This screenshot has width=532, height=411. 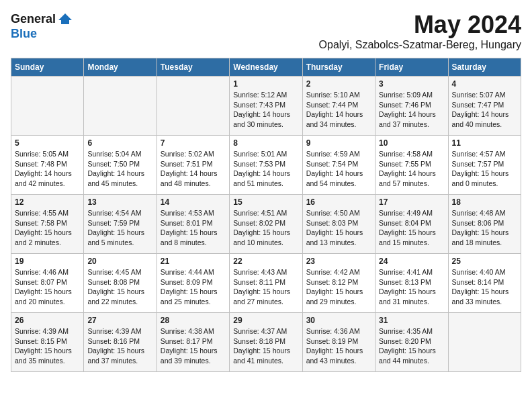 I want to click on calendar-cell: 29Sunrise: 4:37 AM Sunset: 8:18 PM Dayli…, so click(x=266, y=342).